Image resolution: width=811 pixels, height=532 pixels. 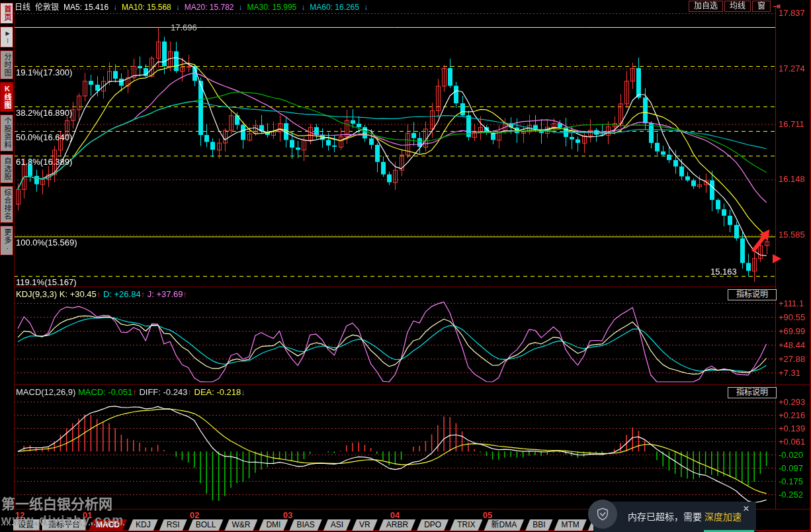 What do you see at coordinates (7, 133) in the screenshot?
I see `sidebar-item-stock-info: 个股资料` at bounding box center [7, 133].